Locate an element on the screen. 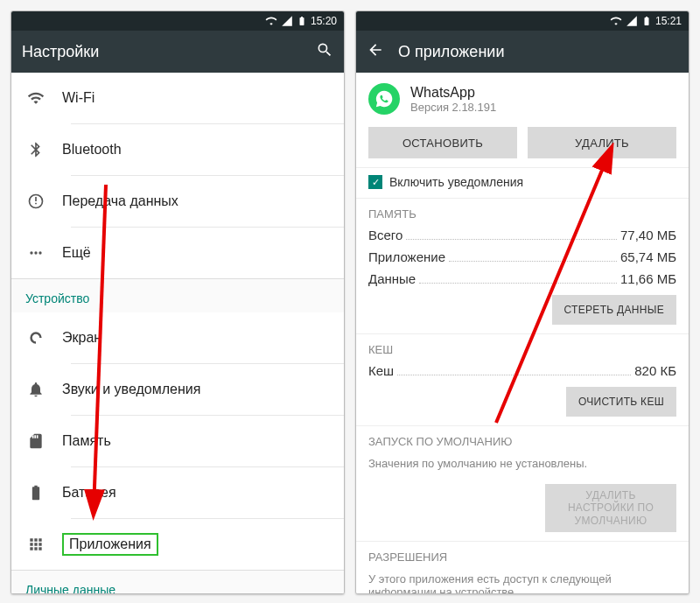 This screenshot has height=603, width=700. apps-icon is located at coordinates (45, 544).